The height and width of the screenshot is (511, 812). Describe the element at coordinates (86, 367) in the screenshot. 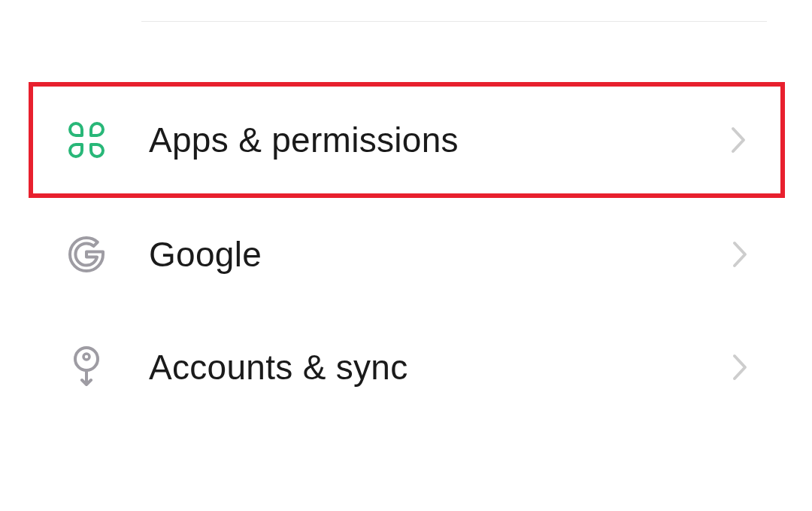

I see `key-icon` at that location.